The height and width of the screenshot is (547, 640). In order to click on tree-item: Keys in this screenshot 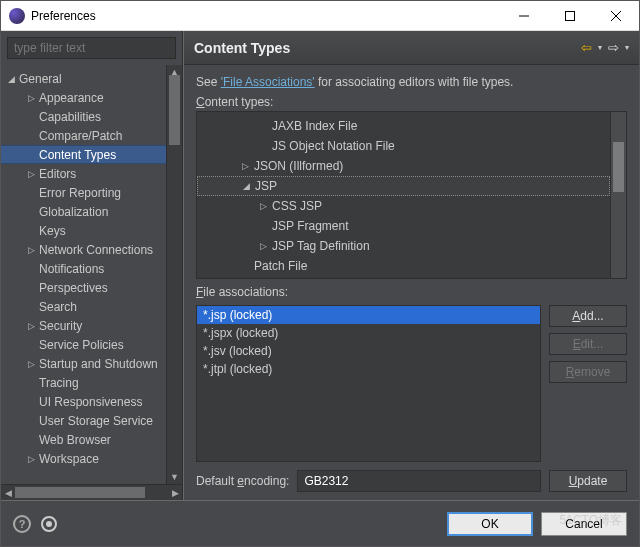, I will do `click(84, 230)`.